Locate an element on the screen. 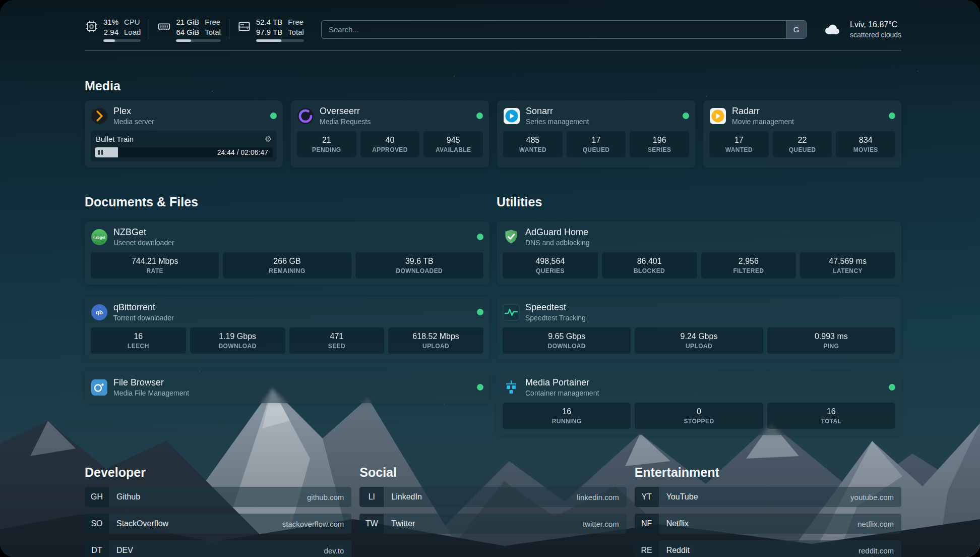 This screenshot has height=557, width=980. cpu-label: CPU is located at coordinates (132, 22).